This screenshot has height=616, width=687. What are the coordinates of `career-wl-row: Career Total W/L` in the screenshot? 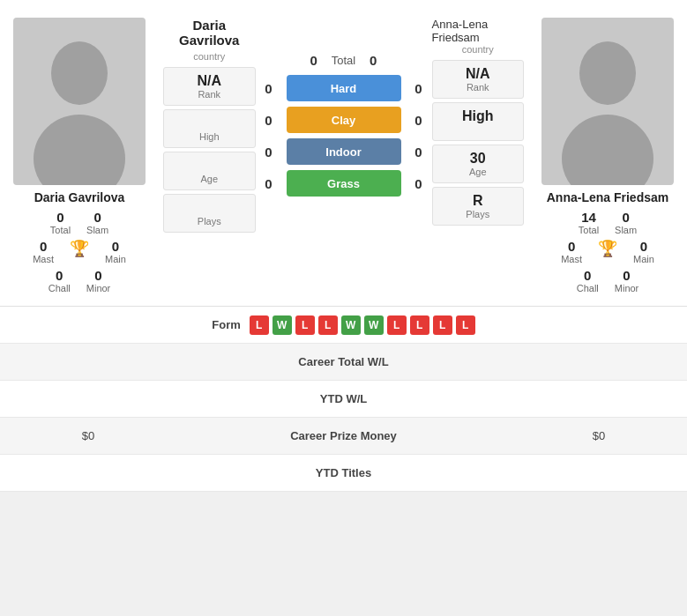 It's located at (344, 362).